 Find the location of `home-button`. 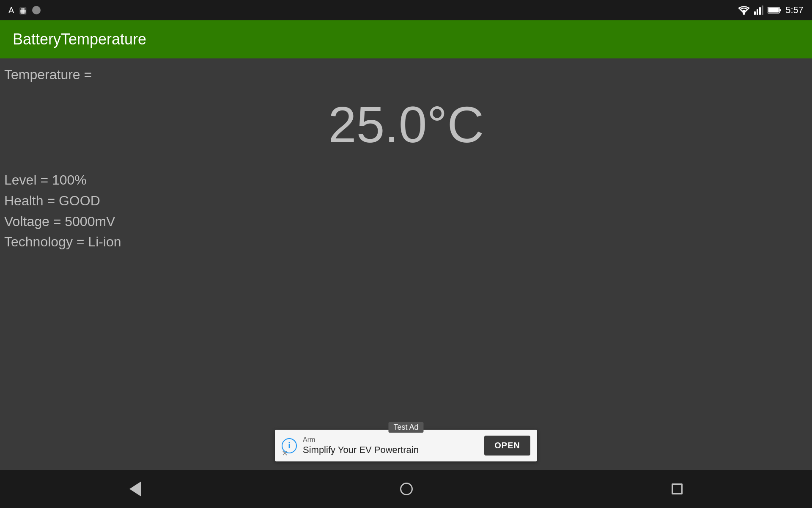

home-button is located at coordinates (406, 489).